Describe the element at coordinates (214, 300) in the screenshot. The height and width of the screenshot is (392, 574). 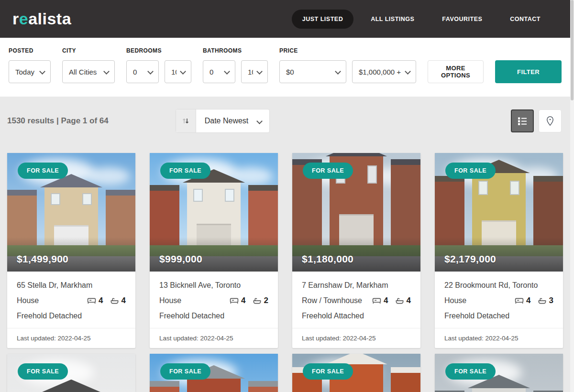
I see `listing-details: 13 Bicknell Ave, Toronto House 4 2` at that location.